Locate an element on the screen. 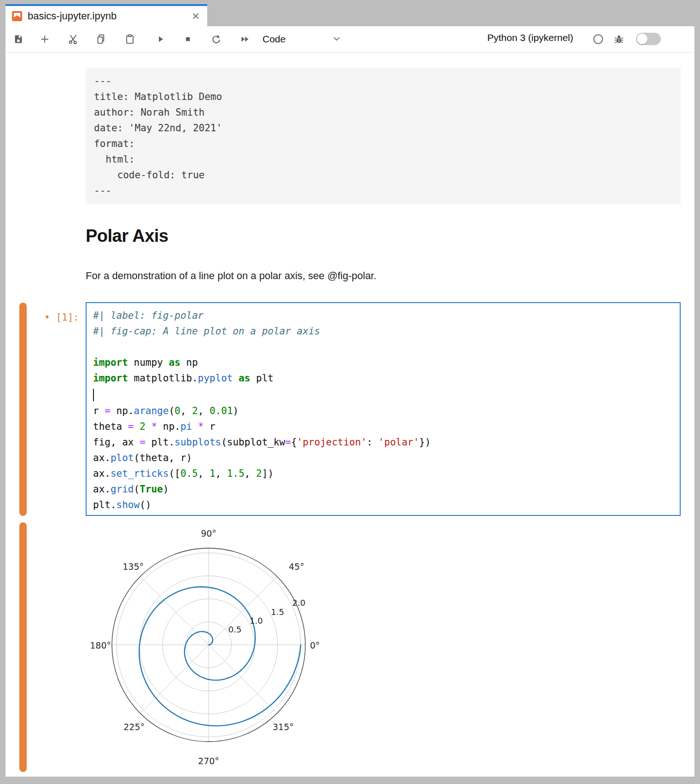 The image size is (700, 784). svg-text: 2.0 is located at coordinates (298, 603).